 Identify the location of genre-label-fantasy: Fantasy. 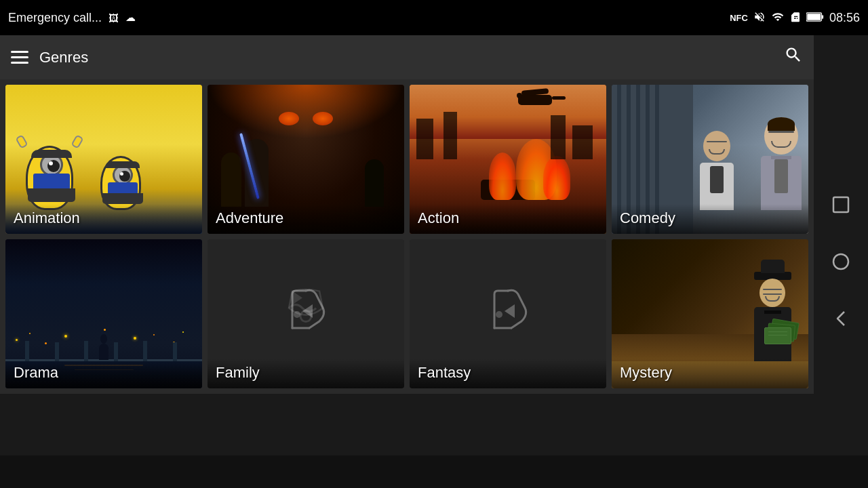
(508, 373).